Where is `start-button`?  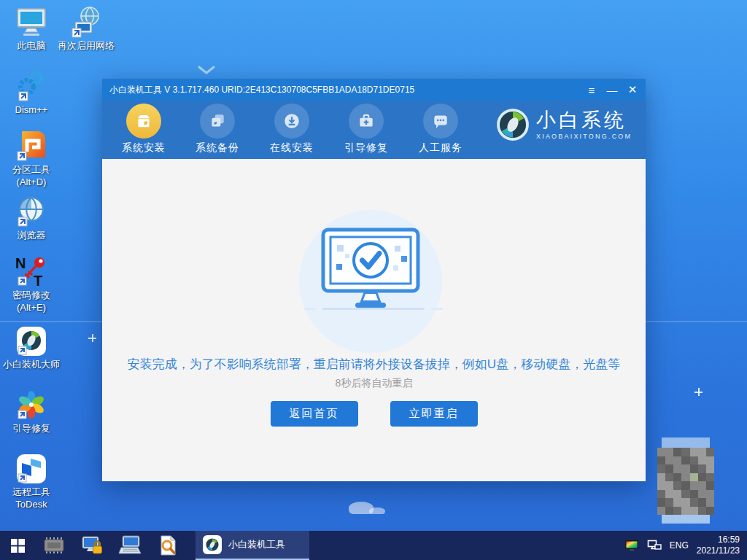 start-button is located at coordinates (18, 545).